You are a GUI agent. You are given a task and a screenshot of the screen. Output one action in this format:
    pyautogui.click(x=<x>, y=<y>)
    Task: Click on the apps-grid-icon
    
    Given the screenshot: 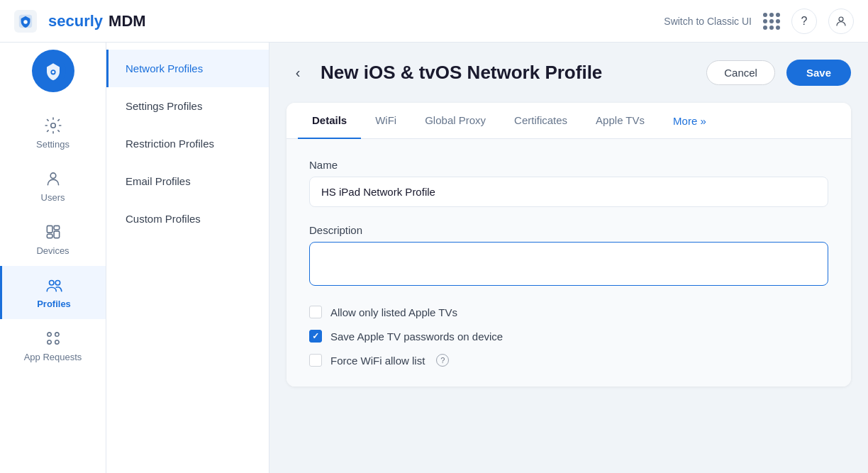 What is the action you would take?
    pyautogui.click(x=772, y=21)
    